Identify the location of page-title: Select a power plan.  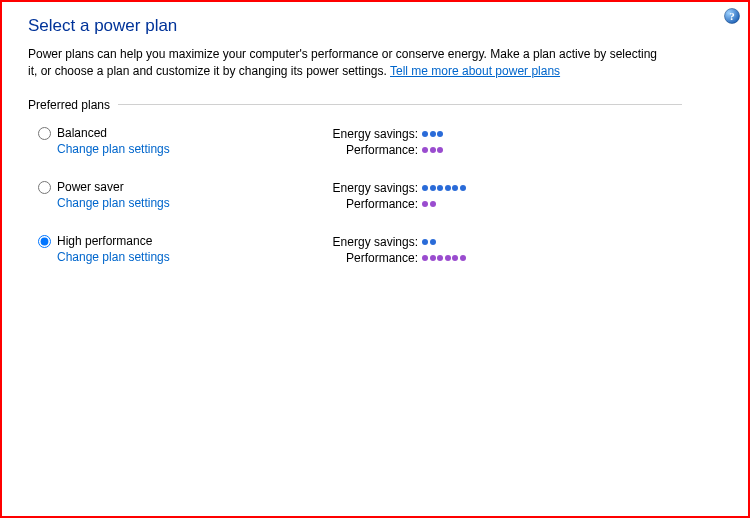
(375, 26).